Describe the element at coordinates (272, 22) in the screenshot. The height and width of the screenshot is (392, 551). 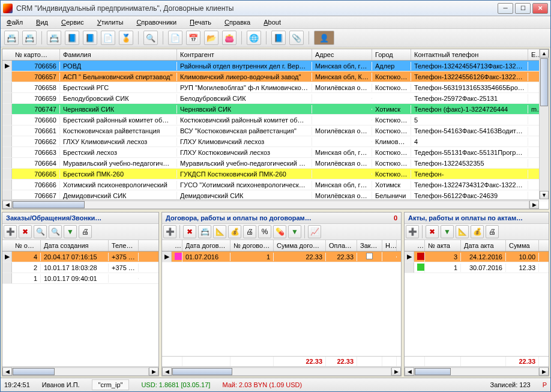
I see `menu-about: About` at that location.